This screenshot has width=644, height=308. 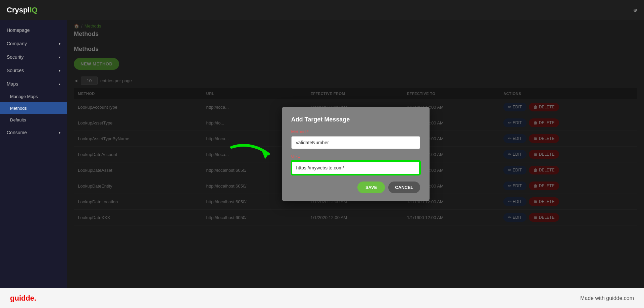 What do you see at coordinates (371, 187) in the screenshot?
I see `save-button: SAVE` at bounding box center [371, 187].